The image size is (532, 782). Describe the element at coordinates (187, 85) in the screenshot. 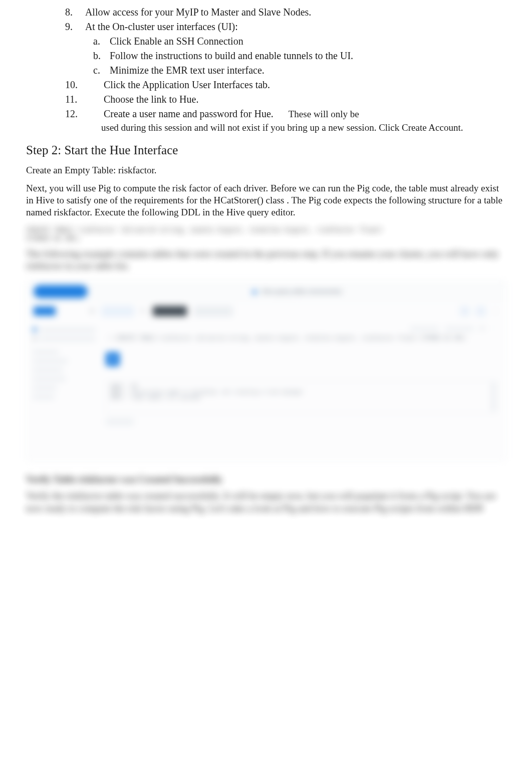

I see `list-text: Click the Application User Interfaces ta…` at that location.